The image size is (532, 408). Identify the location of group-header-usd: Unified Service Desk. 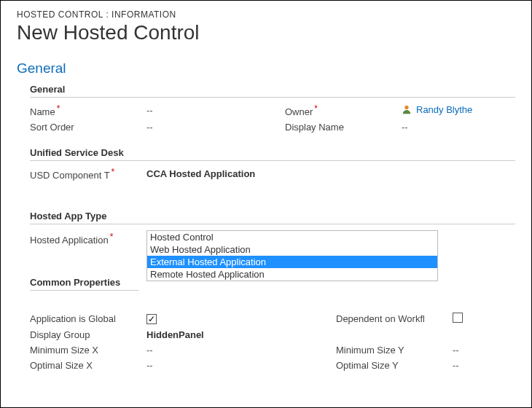
(273, 154).